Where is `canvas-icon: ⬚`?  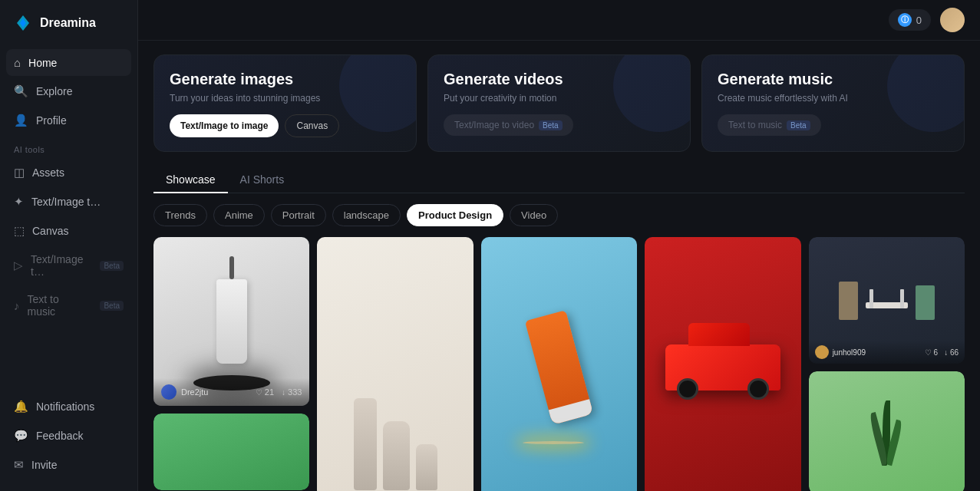 canvas-icon: ⬚ is located at coordinates (19, 231).